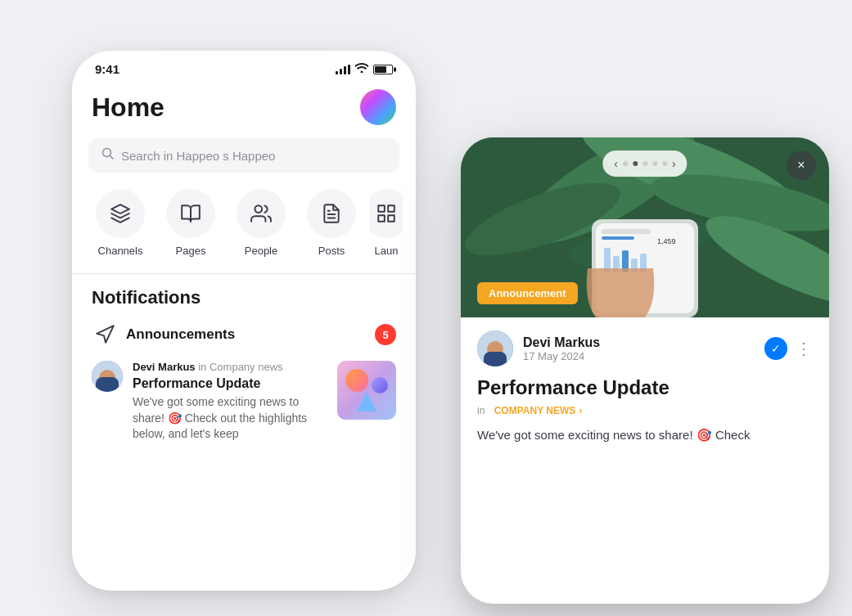 The width and height of the screenshot is (852, 616). I want to click on page-title: Home, so click(128, 108).